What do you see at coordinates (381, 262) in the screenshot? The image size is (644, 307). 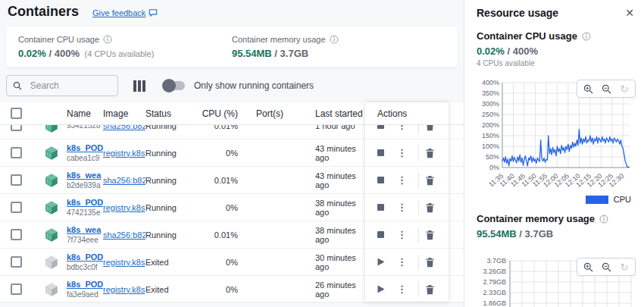 I see `play-icon` at bounding box center [381, 262].